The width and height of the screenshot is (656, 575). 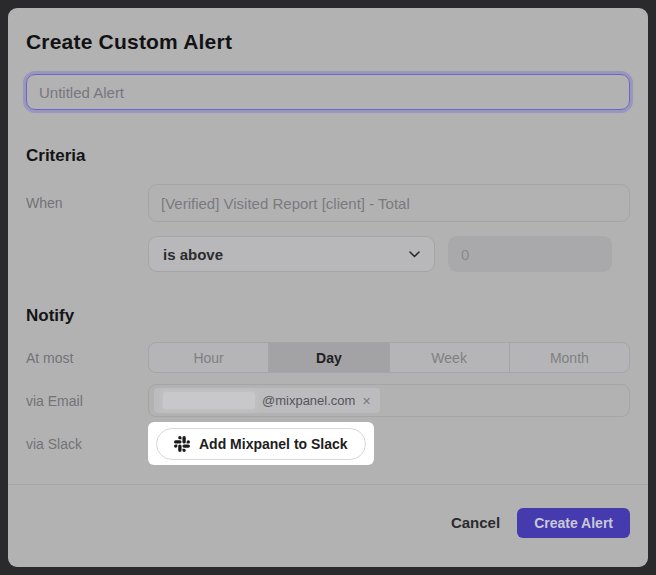 What do you see at coordinates (87, 203) in the screenshot?
I see `when-label: When` at bounding box center [87, 203].